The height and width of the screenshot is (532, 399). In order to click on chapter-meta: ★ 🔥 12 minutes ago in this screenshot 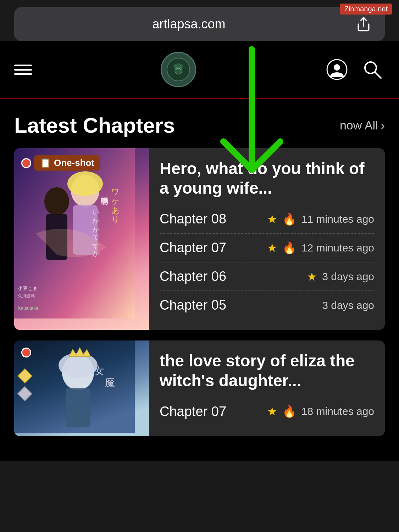, I will do `click(321, 248)`.